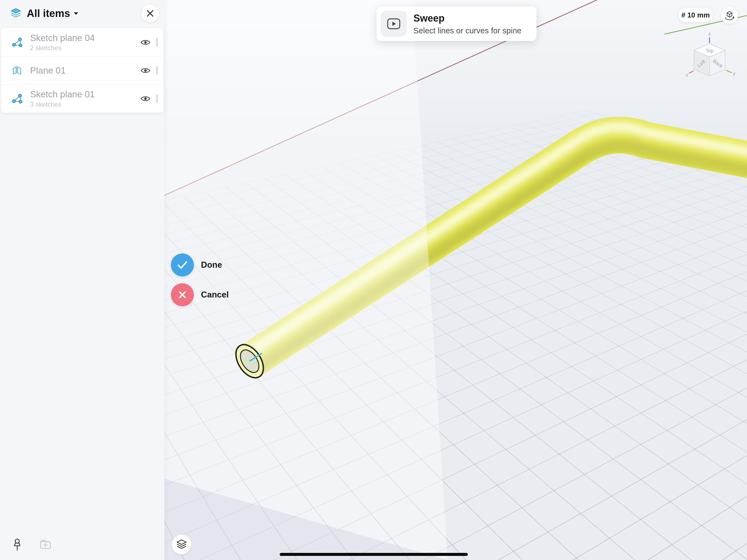 The width and height of the screenshot is (747, 560). Describe the element at coordinates (150, 14) in the screenshot. I see `close-icon` at that location.